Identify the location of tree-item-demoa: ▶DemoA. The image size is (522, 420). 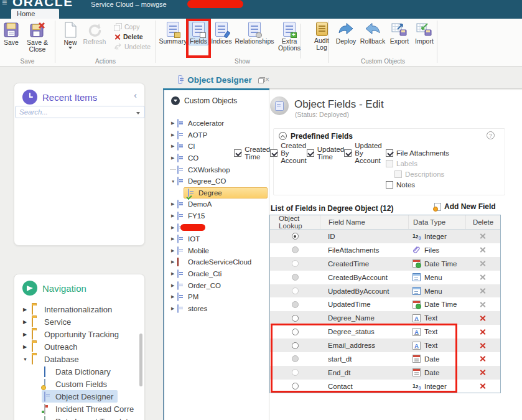
(217, 204).